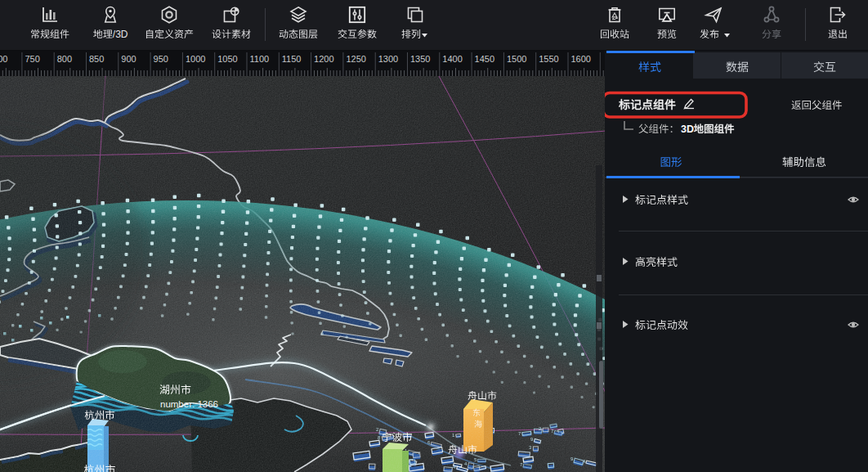 This screenshot has width=868, height=472. Describe the element at coordinates (195, 59) in the screenshot. I see `svg-text: 1000` at that location.